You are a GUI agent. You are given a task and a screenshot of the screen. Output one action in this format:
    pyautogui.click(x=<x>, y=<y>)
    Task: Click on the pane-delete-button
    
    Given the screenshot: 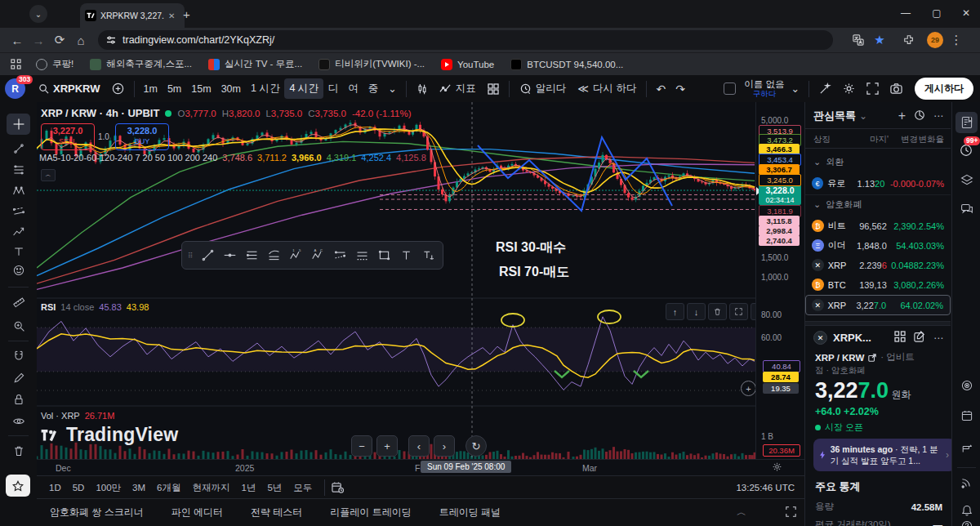 What is the action you would take?
    pyautogui.click(x=717, y=312)
    